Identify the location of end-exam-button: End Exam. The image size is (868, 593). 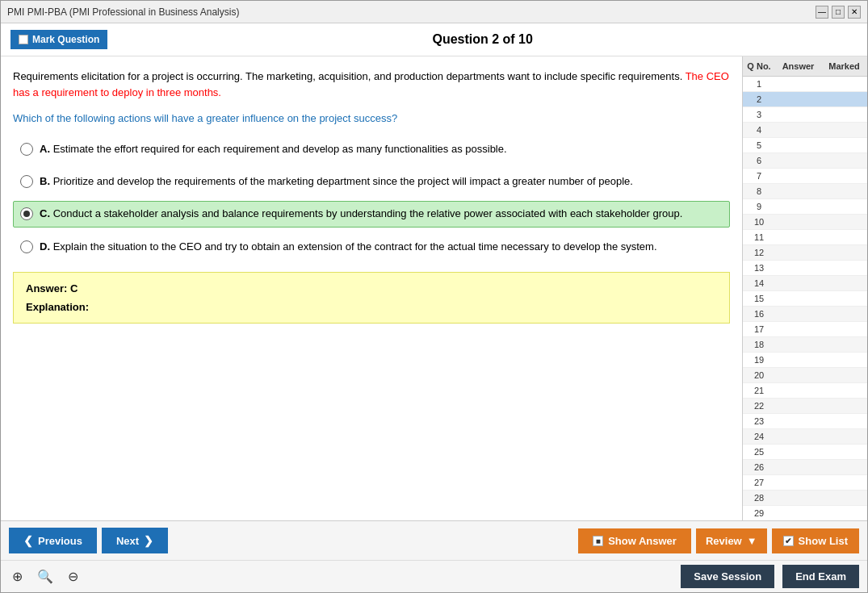
(820, 576).